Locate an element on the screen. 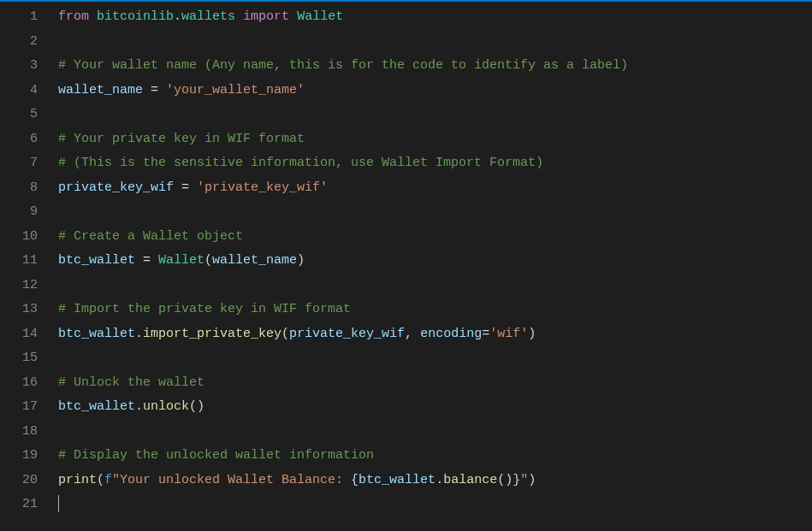 The image size is (812, 531). code-line: # Unlock the wallet is located at coordinates (435, 383).